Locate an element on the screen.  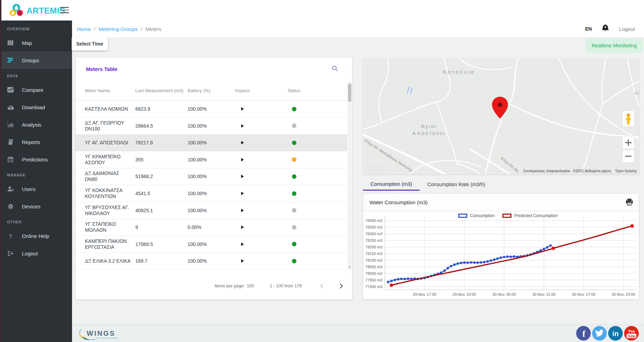
table-row: ΚΑΜΠΕΡΙ ΠΑΚΙΩΝ ΕΡΓΟΣΤΑΣΙΑ 17068.5 100.00… is located at coordinates (212, 244).